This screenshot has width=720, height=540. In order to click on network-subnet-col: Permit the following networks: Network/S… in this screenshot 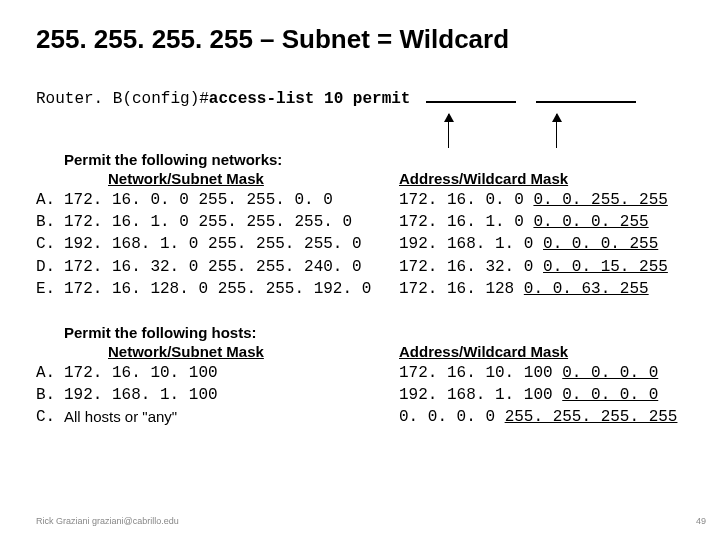, I will do `click(232, 226)`.